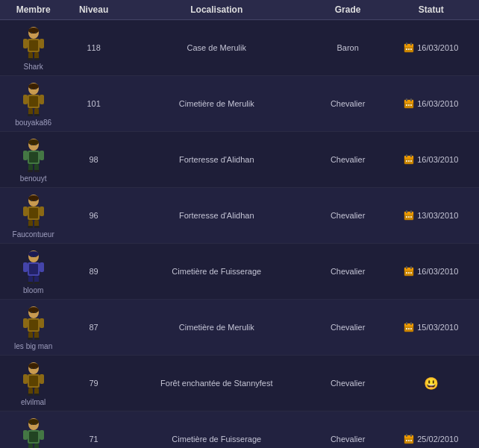  I want to click on membre-cell: les big man, so click(33, 328).